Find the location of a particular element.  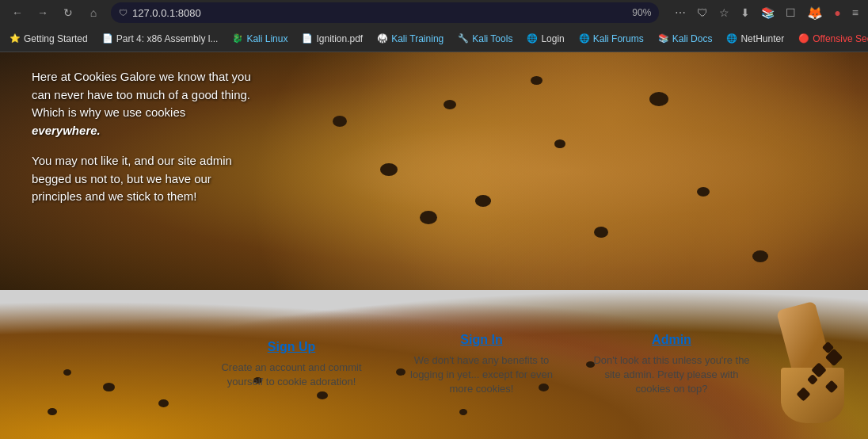

signup-description: Create an account and commit yourself to… is located at coordinates (291, 375).